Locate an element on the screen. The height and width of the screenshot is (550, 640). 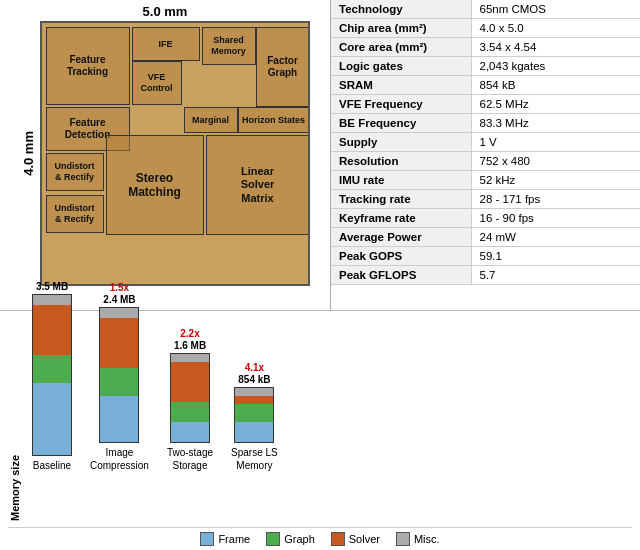
chip-block-undistort1: Undistort& Rectify is located at coordinates (75, 172).